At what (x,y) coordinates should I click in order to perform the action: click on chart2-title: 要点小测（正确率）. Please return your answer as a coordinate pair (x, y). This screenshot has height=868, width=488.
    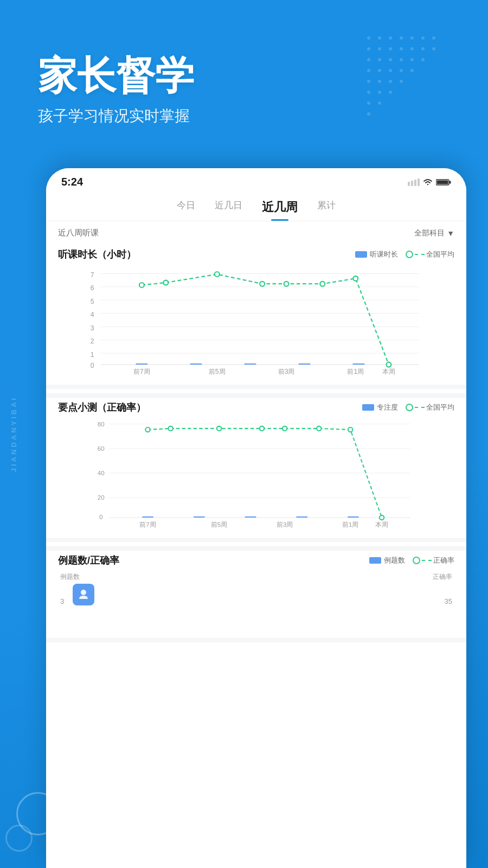
    Looking at the image, I should click on (102, 407).